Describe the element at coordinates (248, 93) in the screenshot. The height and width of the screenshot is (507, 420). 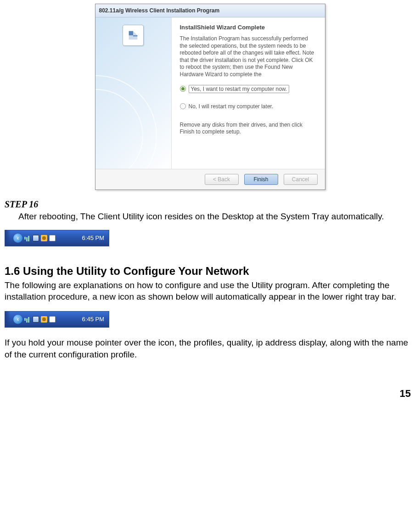
I see `installer-content: InstallShield Wizard Complete The Instal…` at that location.